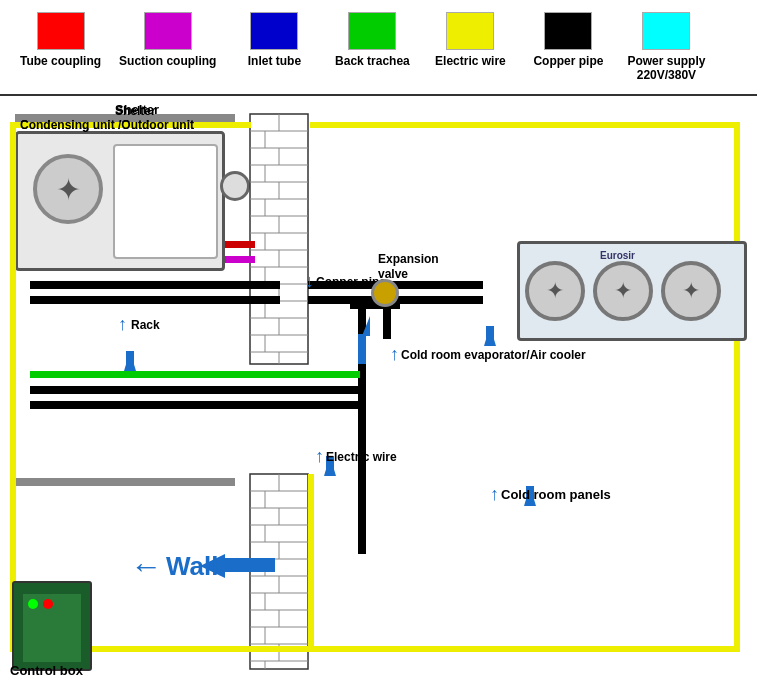  Describe the element at coordinates (408, 266) in the screenshot. I see `expansion-valve-label: Expansionvalve` at that location.